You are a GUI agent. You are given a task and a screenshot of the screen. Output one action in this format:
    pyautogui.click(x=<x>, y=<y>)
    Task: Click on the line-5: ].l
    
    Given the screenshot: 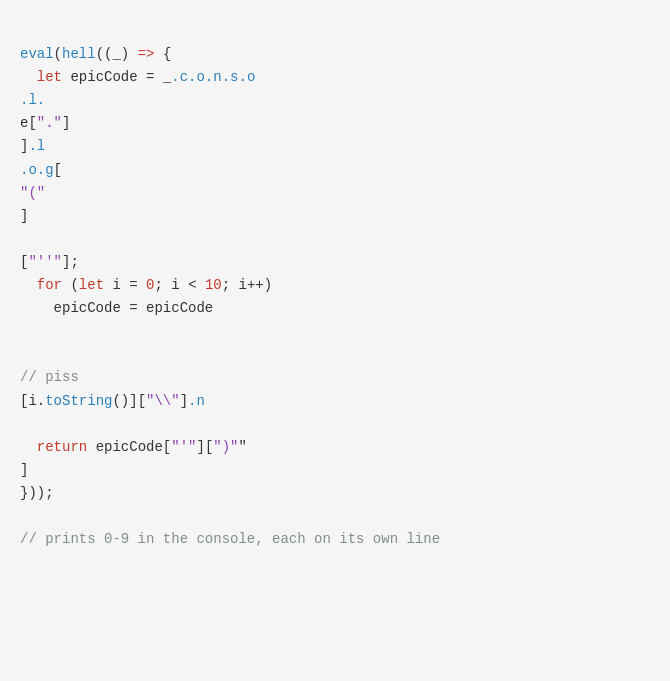 What is the action you would take?
    pyautogui.click(x=32, y=146)
    